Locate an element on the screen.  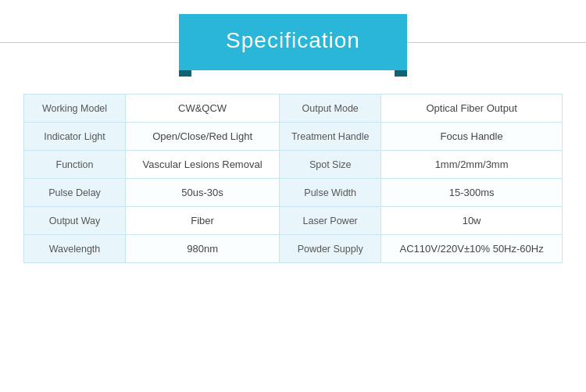
value-cell-1: Vascular Lesions Removal is located at coordinates (203, 165).